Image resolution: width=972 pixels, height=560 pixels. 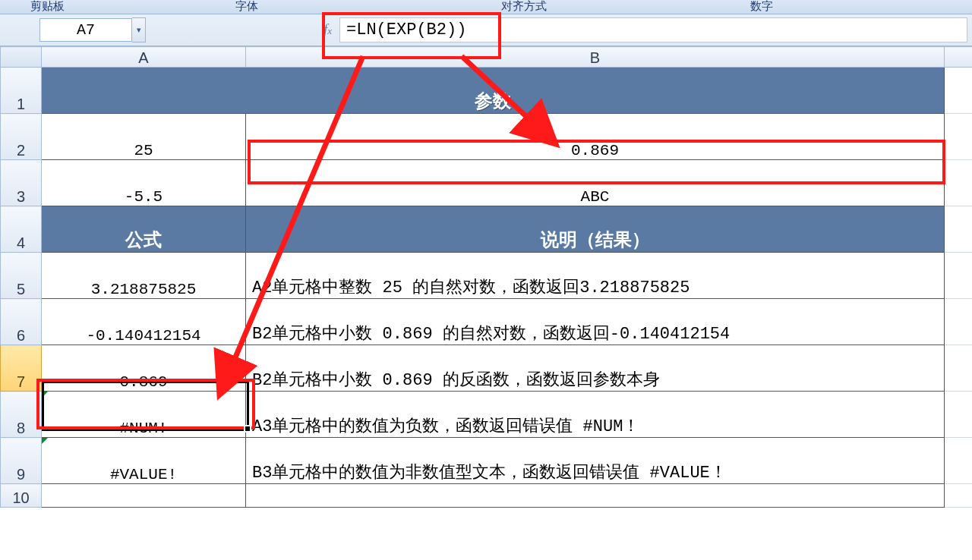 What do you see at coordinates (595, 414) in the screenshot?
I see `cell-B8: A3单元格中的数值为负数，函数返回错误值 #NUM！` at bounding box center [595, 414].